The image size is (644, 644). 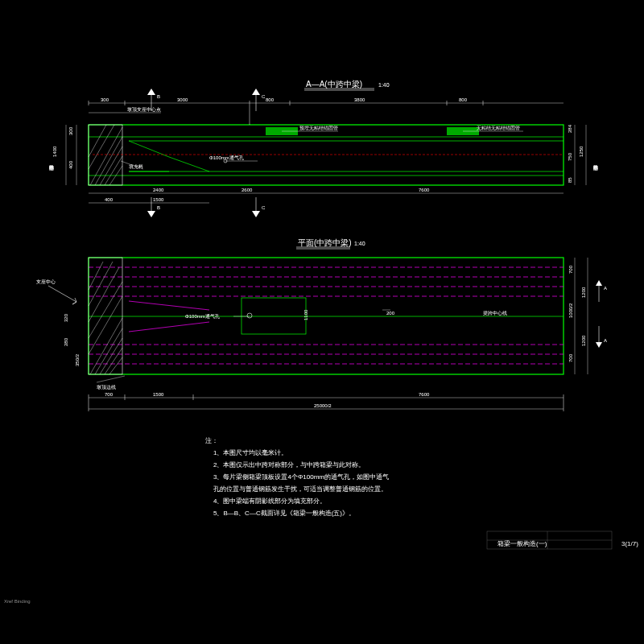 What do you see at coordinates (55, 151) in the screenshot?
I see `svg-text: 1400` at bounding box center [55, 151].